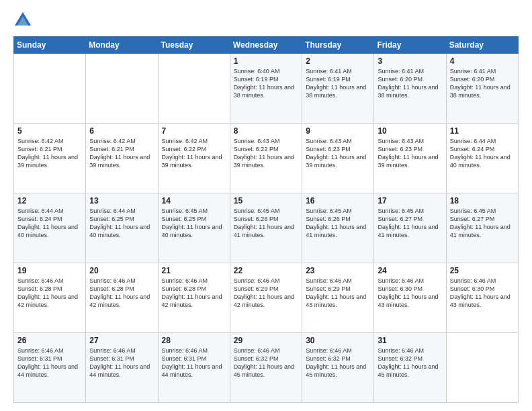  I want to click on day-number: 25, so click(482, 271).